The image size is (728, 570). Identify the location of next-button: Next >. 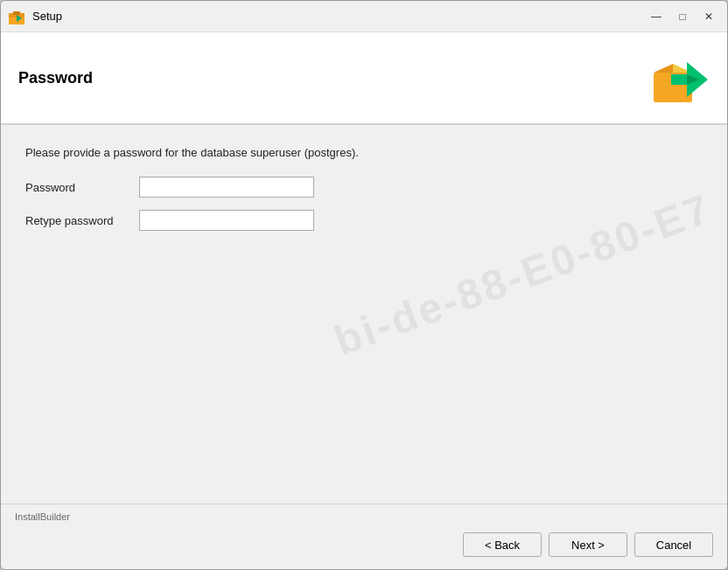
(588, 545).